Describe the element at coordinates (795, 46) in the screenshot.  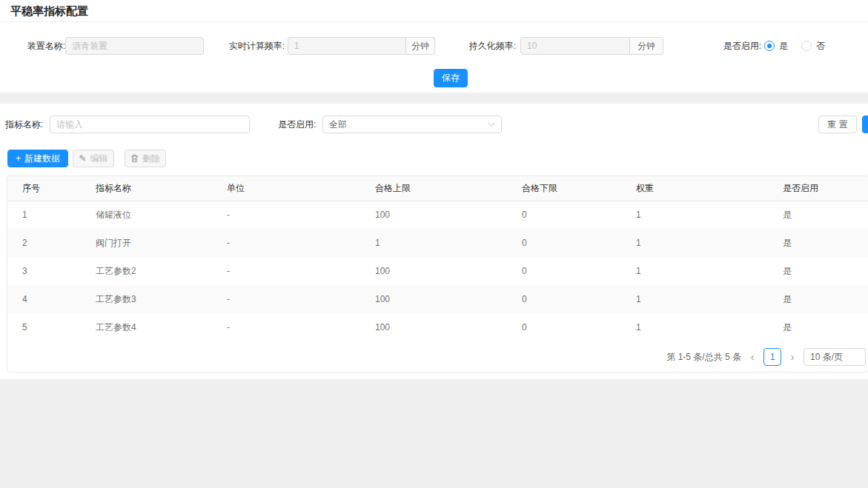
I see `enable-radio-group: 是 否` at that location.